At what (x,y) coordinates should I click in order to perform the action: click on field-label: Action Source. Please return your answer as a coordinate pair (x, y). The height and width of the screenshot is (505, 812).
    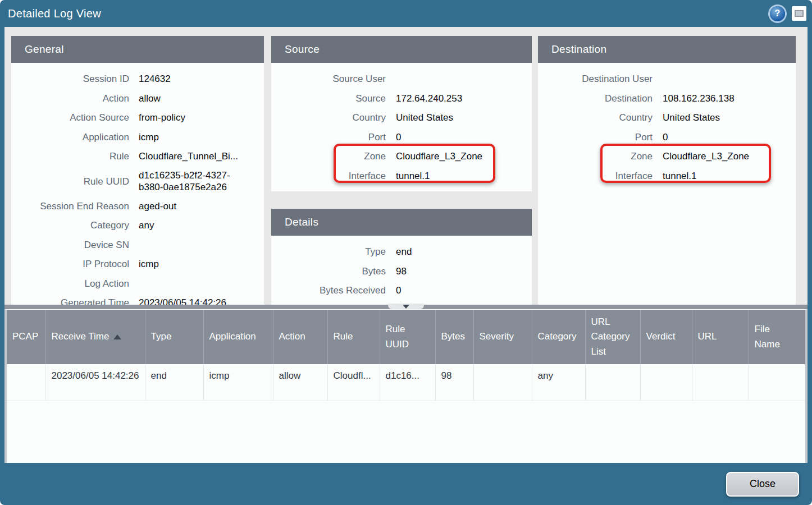
    Looking at the image, I should click on (70, 118).